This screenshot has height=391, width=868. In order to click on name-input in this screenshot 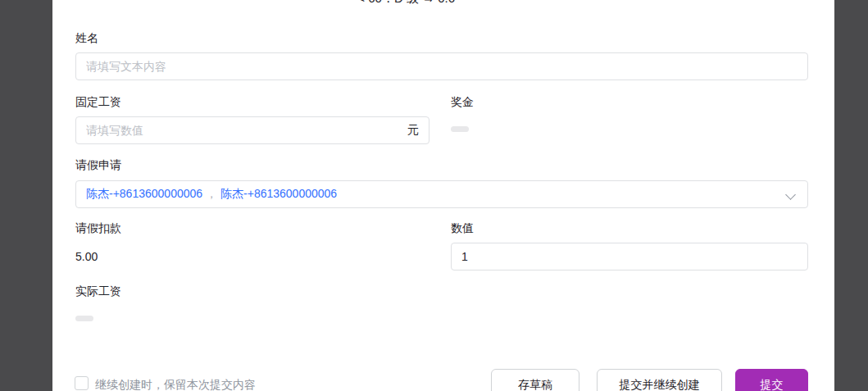, I will do `click(442, 66)`.